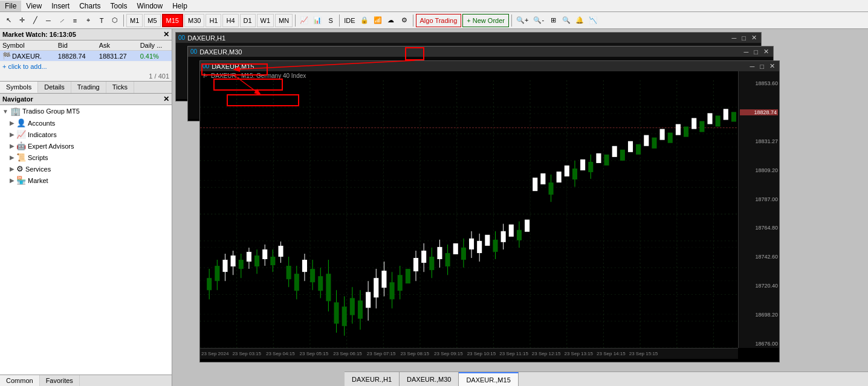 The width and height of the screenshot is (868, 386). Describe the element at coordinates (89, 87) in the screenshot. I see `tab-trading: Trading` at that location.